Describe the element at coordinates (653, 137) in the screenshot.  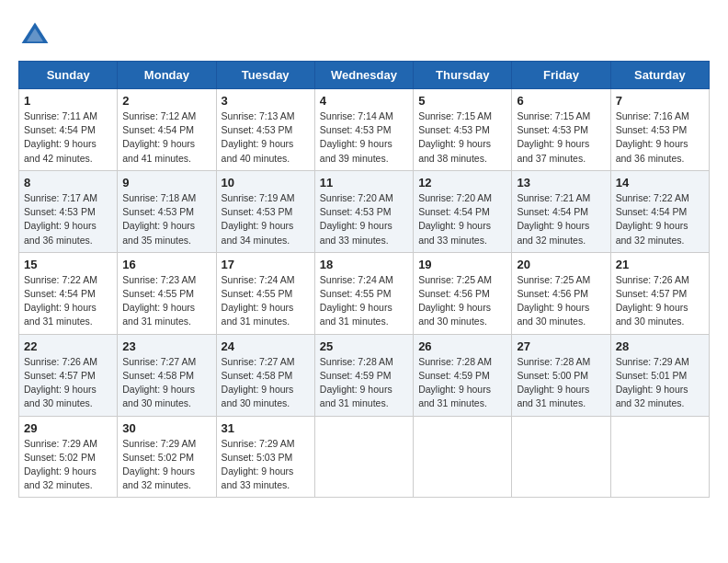
I see `day-info: Sunrise: 7:16 AMSunset: 4:53 PMDaylight:…` at that location.